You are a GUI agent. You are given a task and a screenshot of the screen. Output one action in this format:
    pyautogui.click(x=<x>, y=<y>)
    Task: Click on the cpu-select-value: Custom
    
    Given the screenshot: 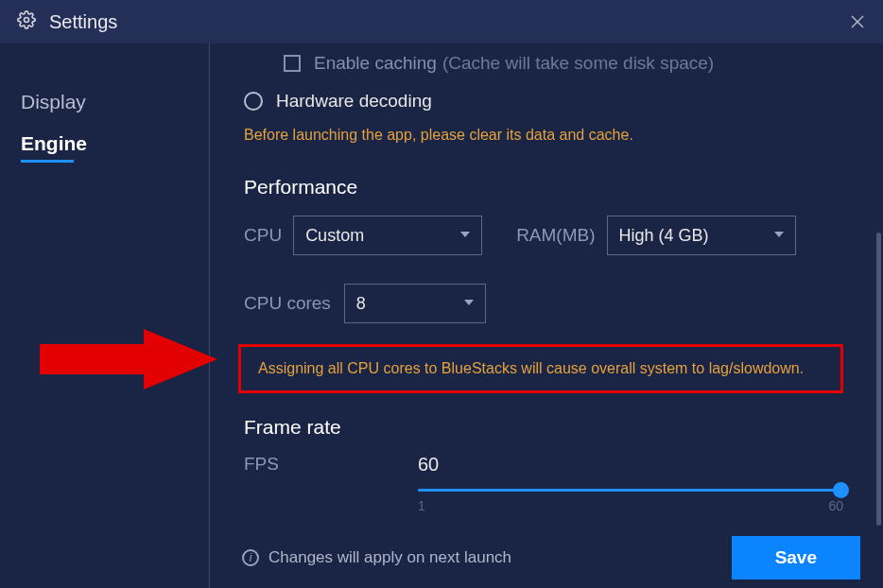 What is the action you would take?
    pyautogui.click(x=335, y=236)
    